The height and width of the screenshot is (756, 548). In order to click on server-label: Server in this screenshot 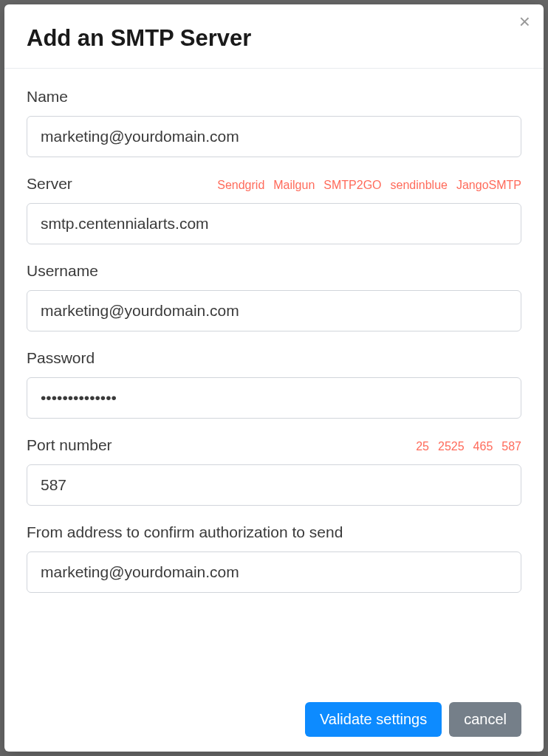, I will do `click(49, 184)`.